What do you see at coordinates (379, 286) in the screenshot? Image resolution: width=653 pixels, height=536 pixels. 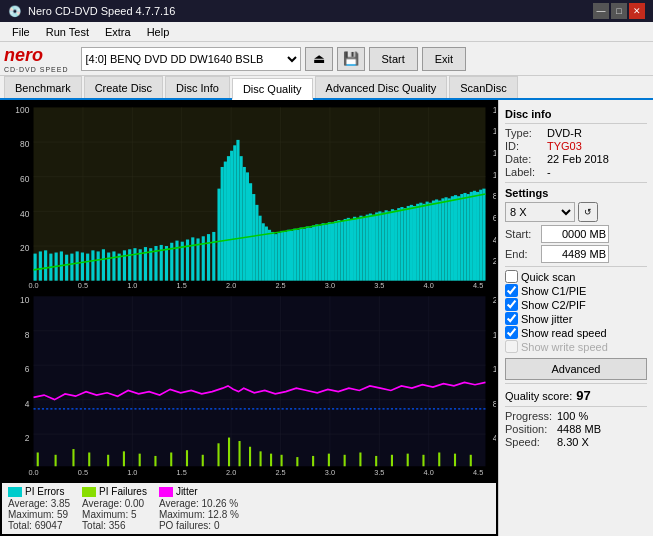 I see `svg-text: 3.5` at bounding box center [379, 286].